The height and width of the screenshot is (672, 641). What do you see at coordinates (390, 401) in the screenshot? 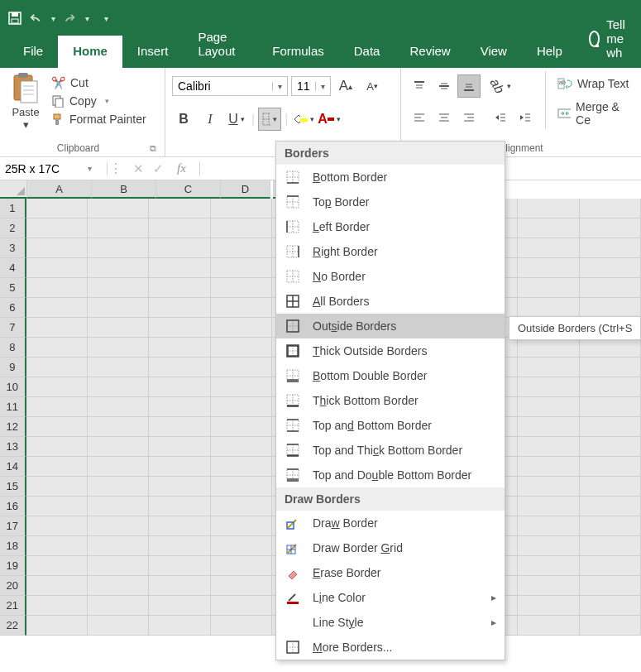
I see `border-menu-thick-bottom: Thick Bottom Border` at bounding box center [390, 401].